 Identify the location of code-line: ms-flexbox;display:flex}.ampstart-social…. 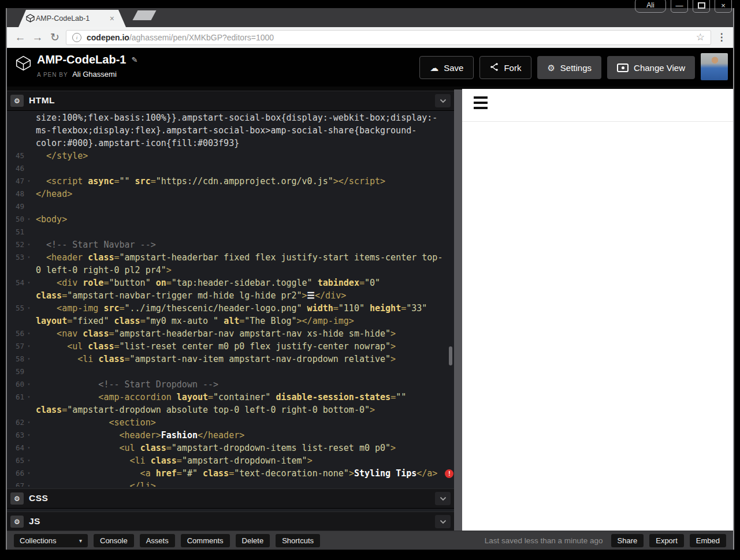
(230, 130).